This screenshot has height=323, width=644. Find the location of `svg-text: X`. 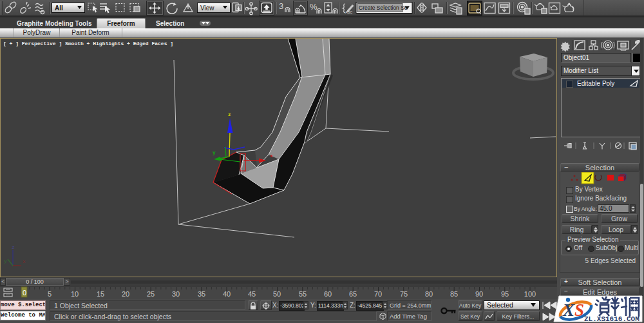

svg-text: X is located at coordinates (569, 310).